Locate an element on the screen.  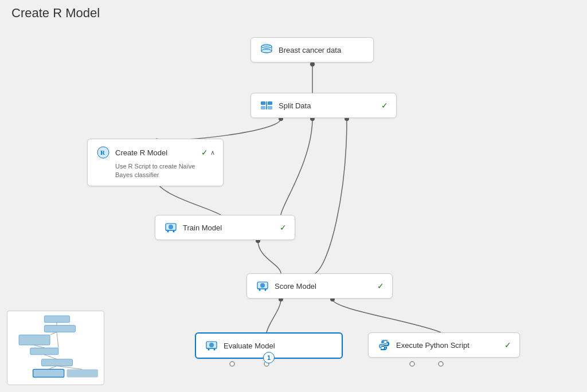
create-r-model-check: ✓ is located at coordinates (205, 152).